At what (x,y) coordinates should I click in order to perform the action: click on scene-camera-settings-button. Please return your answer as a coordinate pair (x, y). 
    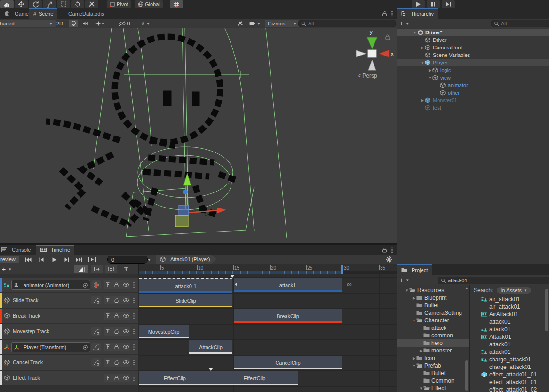
    Looking at the image, I should click on (240, 24).